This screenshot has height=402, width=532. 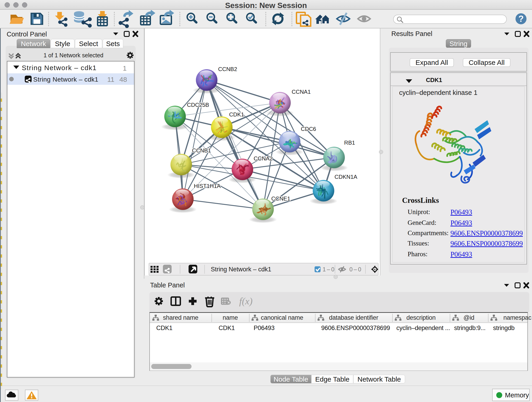 I want to click on svg-text: CDC6, so click(x=309, y=129).